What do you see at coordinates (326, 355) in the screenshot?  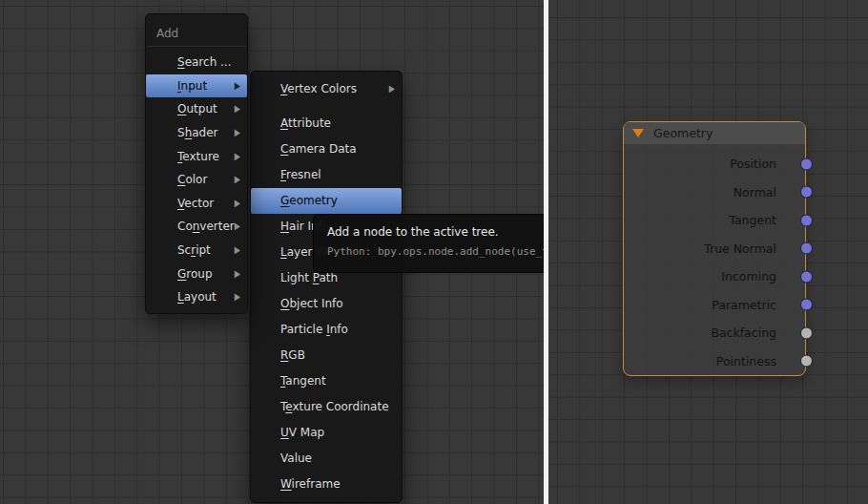 I see `submenu-item-rgb: RGB` at bounding box center [326, 355].